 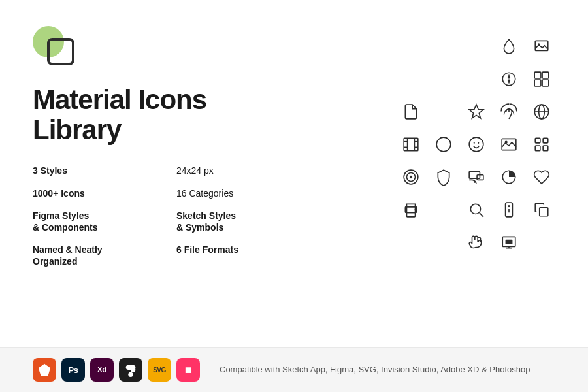 What do you see at coordinates (444, 177) in the screenshot?
I see `icon-shield` at bounding box center [444, 177].